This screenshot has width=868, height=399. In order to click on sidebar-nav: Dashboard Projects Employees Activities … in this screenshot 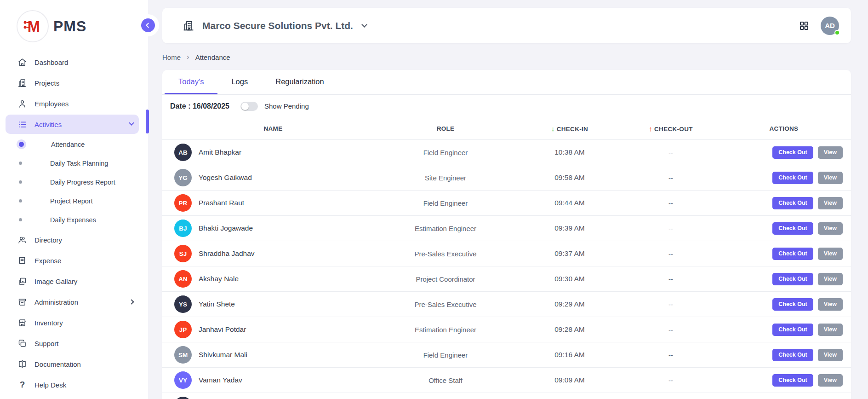, I will do `click(74, 224)`.